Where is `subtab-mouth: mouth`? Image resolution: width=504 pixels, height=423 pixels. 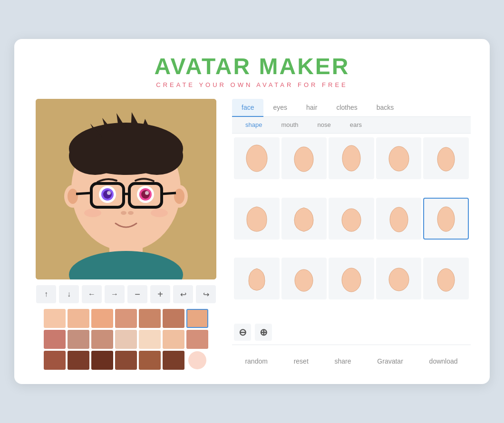
subtab-mouth: mouth is located at coordinates (290, 125).